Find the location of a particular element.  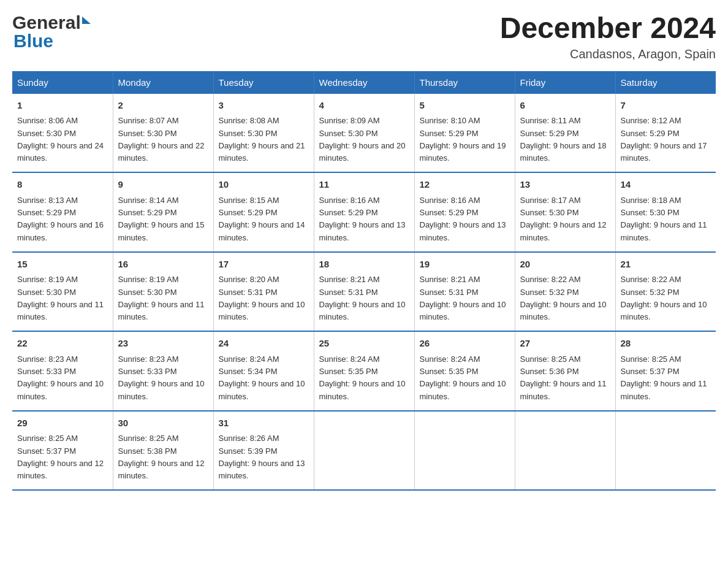

day-number: 19 is located at coordinates (464, 265).